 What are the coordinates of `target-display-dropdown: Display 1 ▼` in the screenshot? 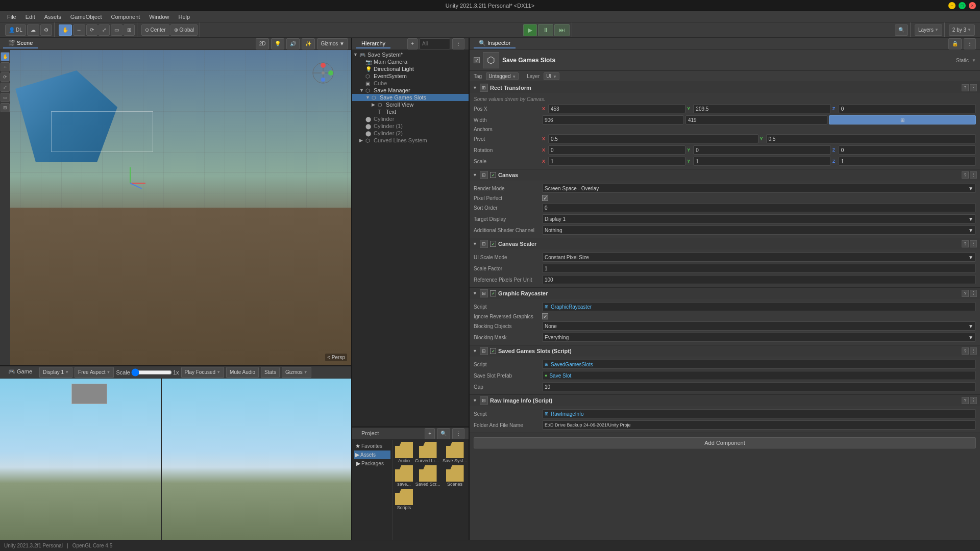 It's located at (759, 219).